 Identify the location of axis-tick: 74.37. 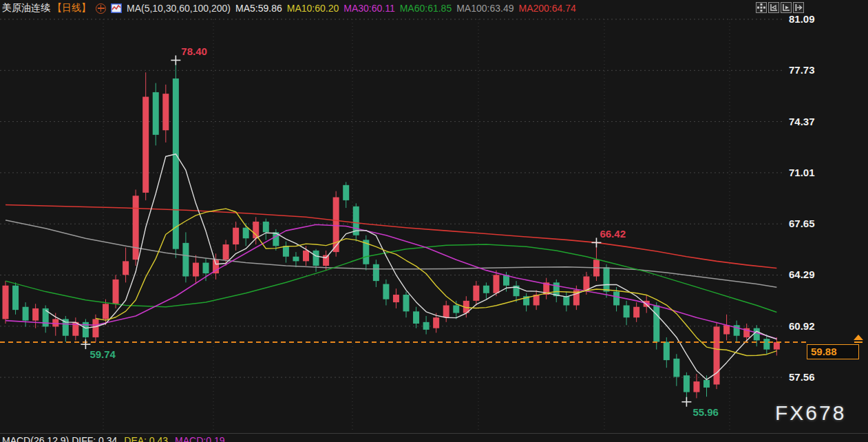
(802, 121).